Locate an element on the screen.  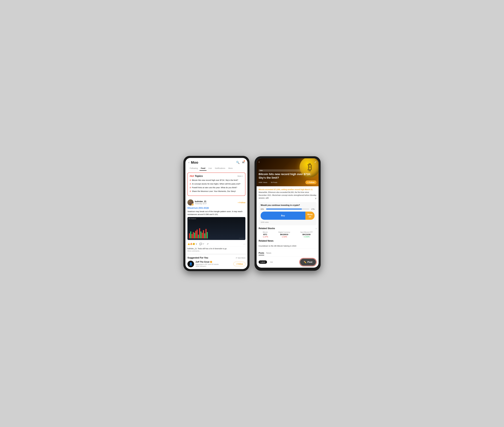
stock-bk20010: Digital Currency BK20010 -1.53% is located at coordinates (284, 234).